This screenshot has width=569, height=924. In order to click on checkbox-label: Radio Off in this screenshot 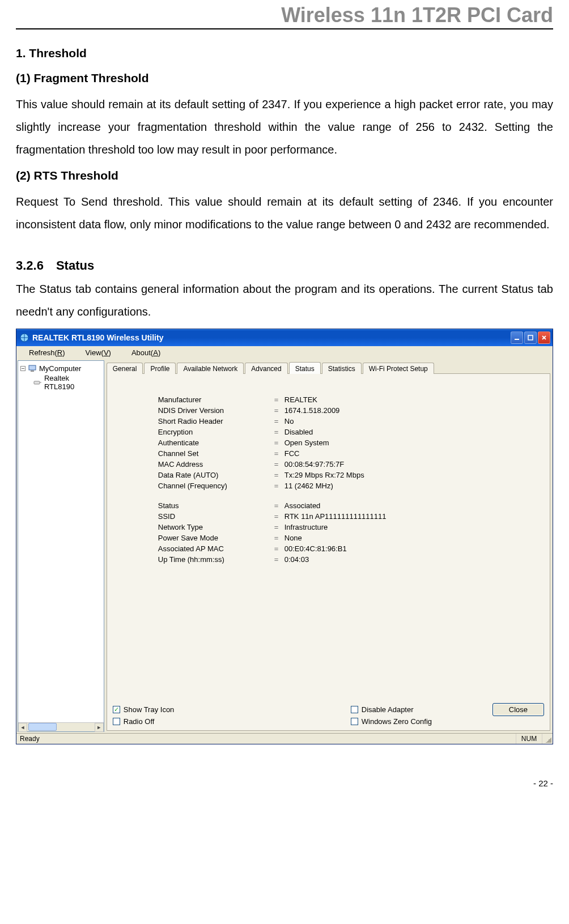, I will do `click(139, 722)`.